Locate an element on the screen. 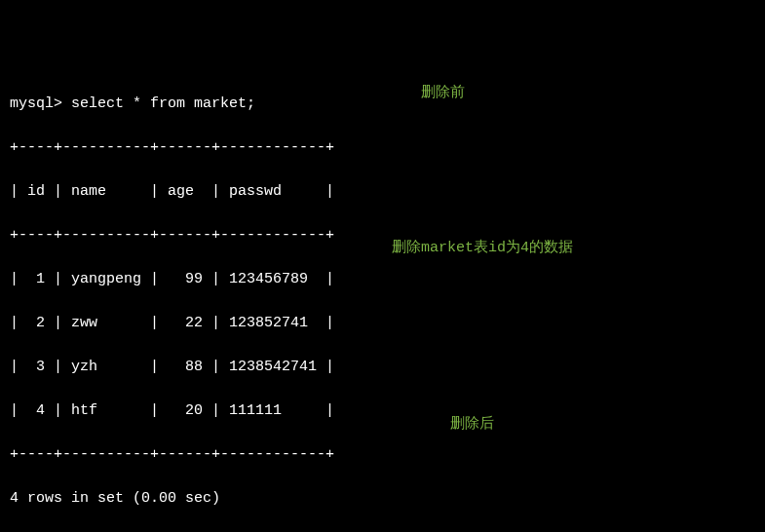  table1-row: | 1 | yangpeng | 99 | 123456789 | is located at coordinates (382, 281).